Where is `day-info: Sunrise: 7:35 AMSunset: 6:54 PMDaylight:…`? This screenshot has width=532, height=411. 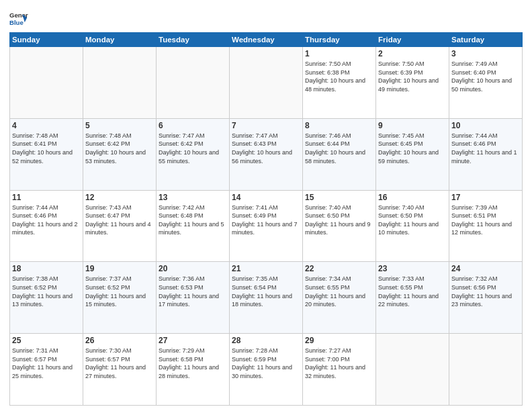 day-info: Sunrise: 7:35 AMSunset: 6:54 PMDaylight:… is located at coordinates (266, 291).